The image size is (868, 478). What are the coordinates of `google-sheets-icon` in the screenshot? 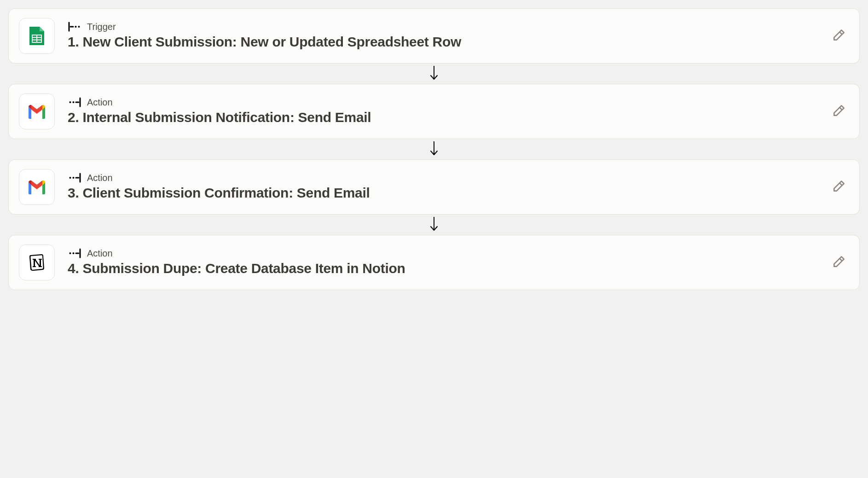 It's located at (37, 36).